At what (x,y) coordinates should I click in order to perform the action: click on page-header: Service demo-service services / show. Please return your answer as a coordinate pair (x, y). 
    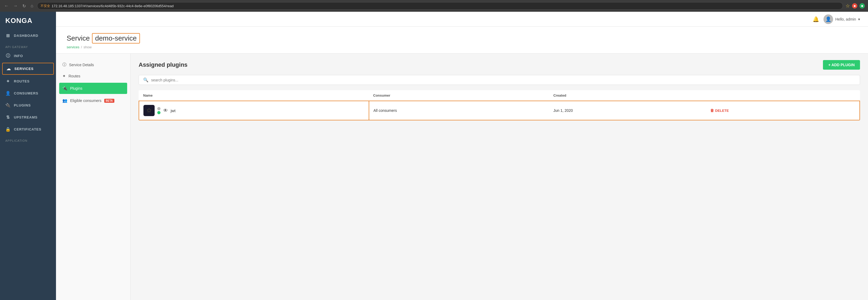
    Looking at the image, I should click on (462, 40).